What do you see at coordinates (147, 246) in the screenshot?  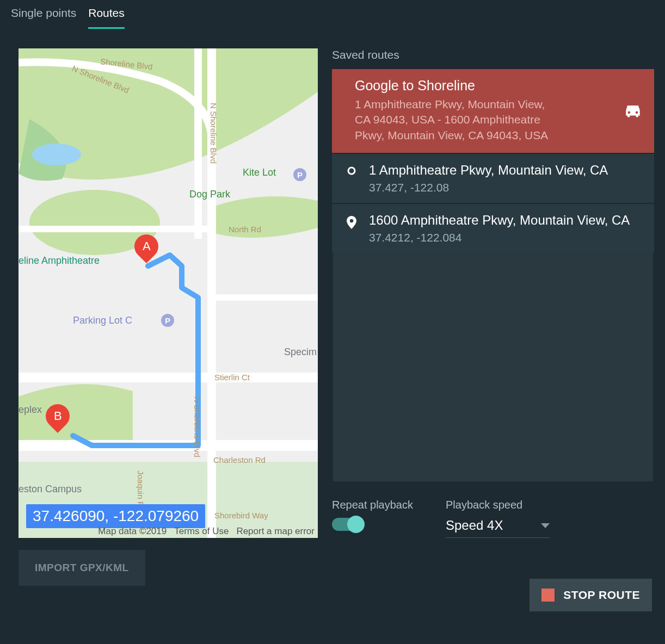 I see `pin-a-label: A` at bounding box center [147, 246].